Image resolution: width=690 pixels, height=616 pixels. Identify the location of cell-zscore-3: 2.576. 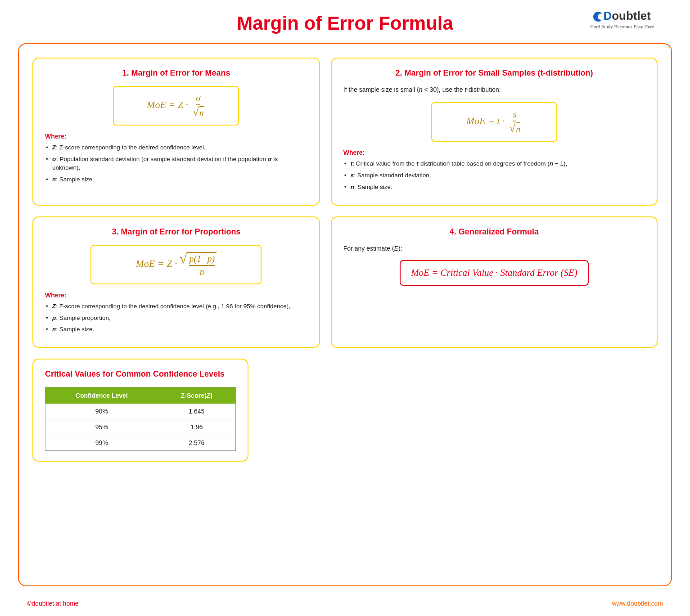
(197, 443).